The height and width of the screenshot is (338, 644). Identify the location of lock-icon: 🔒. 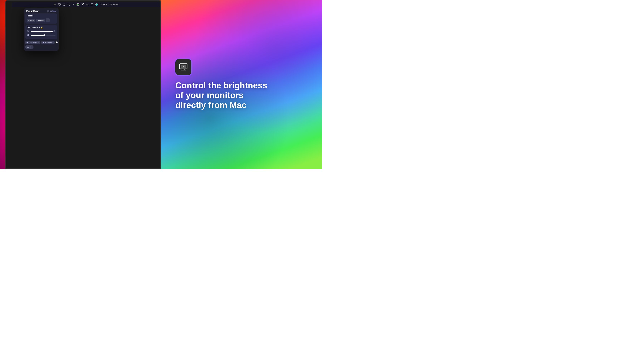
(42, 28).